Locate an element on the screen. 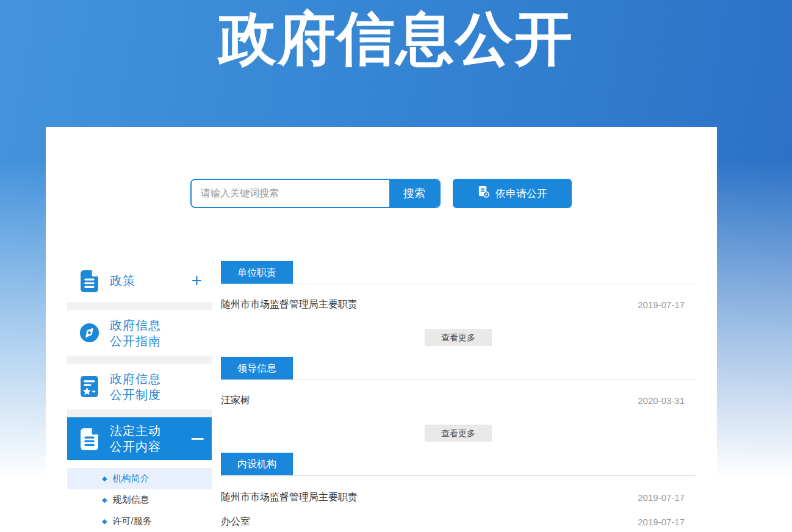  search-button: 搜索 is located at coordinates (414, 193).